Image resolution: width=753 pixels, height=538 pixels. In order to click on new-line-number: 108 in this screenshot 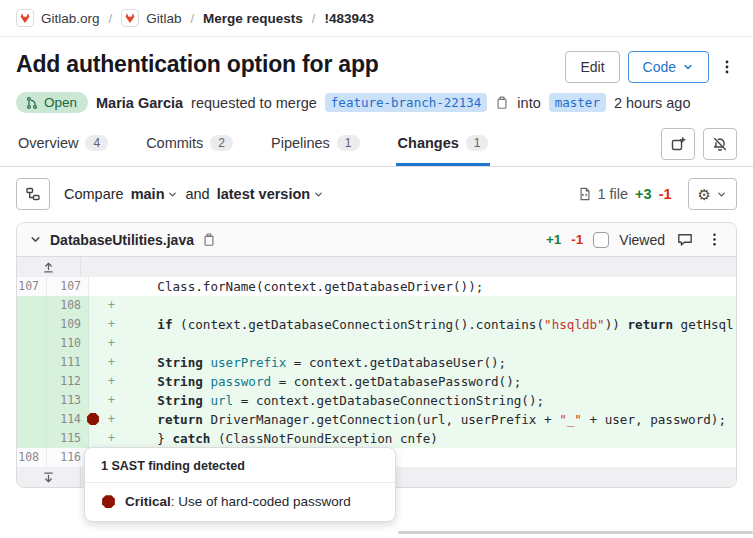, I will do `click(68, 306)`.